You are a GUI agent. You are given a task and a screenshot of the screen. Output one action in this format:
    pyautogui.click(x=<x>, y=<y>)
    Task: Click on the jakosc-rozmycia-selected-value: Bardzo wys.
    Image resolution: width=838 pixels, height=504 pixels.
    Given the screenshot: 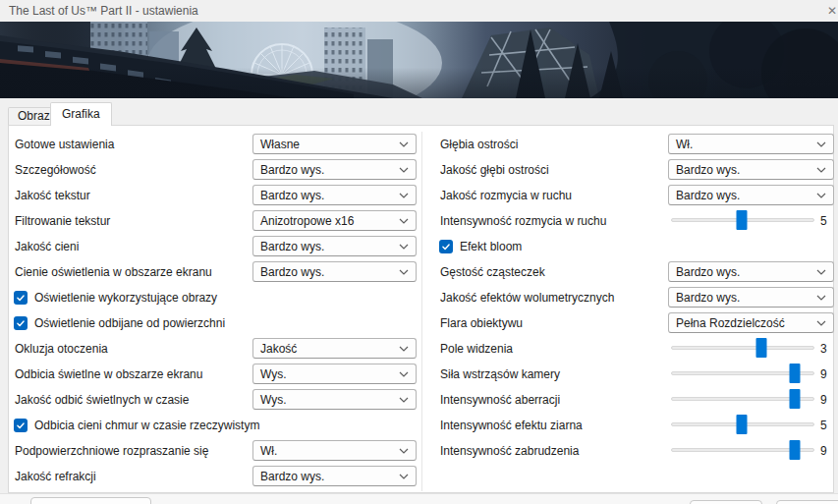 What is the action you would take?
    pyautogui.click(x=707, y=196)
    